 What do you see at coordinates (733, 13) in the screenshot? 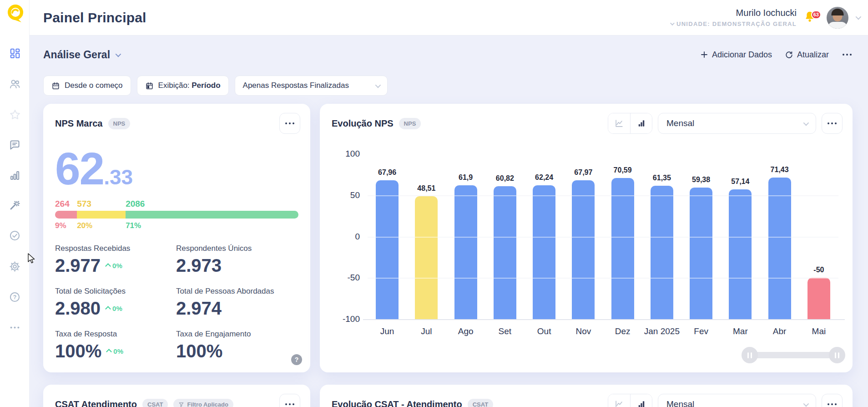
I see `user-name: Murilo Iochucki` at bounding box center [733, 13].